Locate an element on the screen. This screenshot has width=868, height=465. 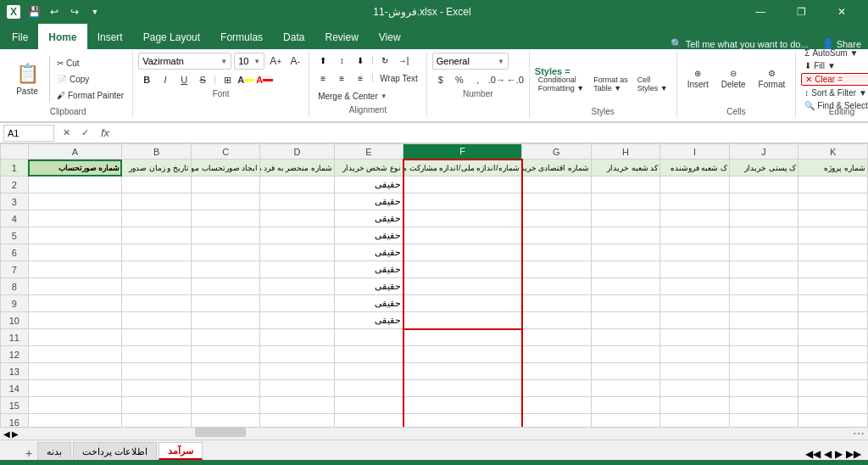
cell-G6 is located at coordinates (557, 253).